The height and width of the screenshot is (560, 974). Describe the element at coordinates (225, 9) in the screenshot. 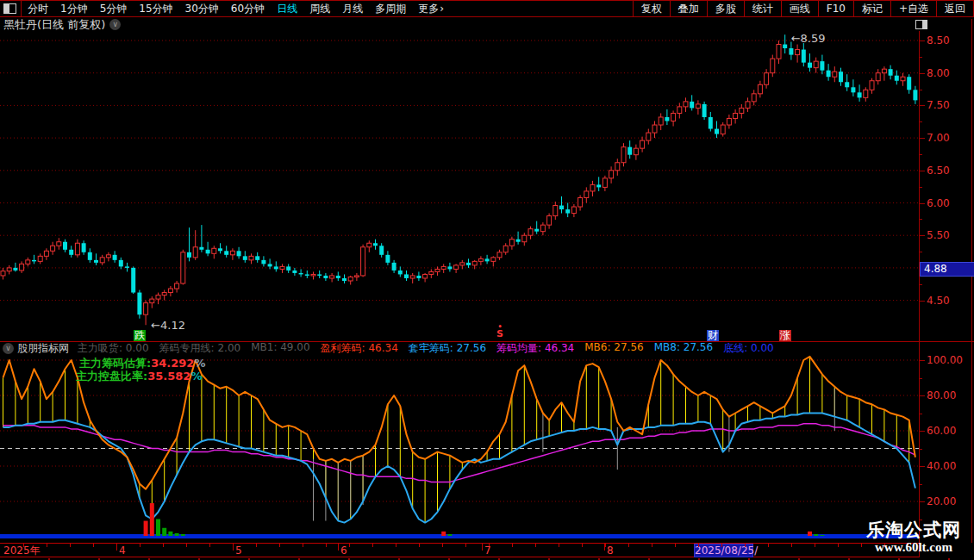

I see `period-menu: 分时1分钟5分钟15分钟30分钟60分钟日线周线月线多周期更多›` at that location.